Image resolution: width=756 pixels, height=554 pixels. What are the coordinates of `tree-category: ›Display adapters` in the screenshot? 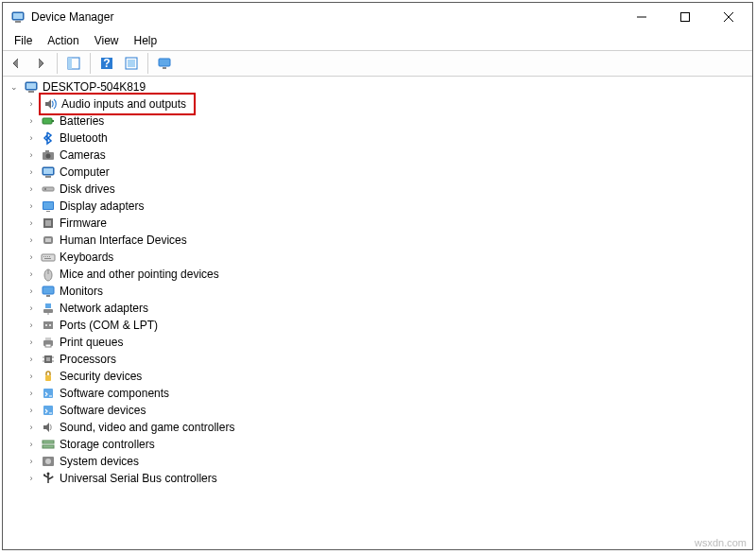 It's located at (387, 206).